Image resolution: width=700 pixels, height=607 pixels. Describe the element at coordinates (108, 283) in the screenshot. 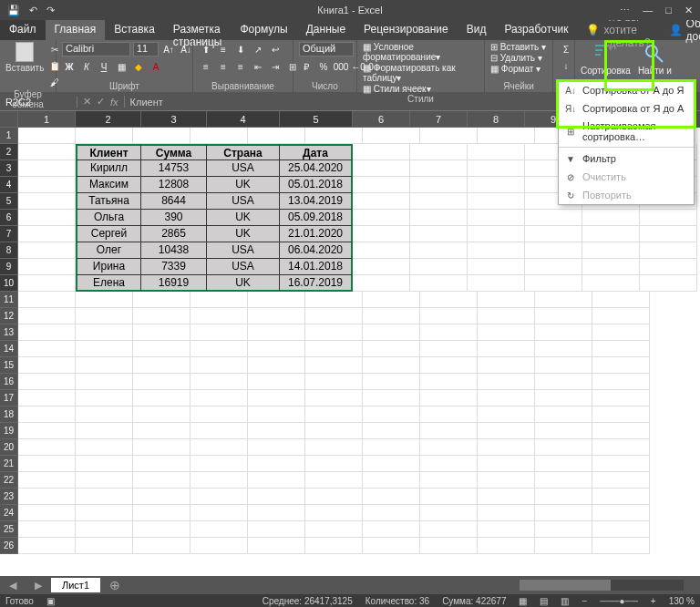

I see `cell: Елена` at that location.